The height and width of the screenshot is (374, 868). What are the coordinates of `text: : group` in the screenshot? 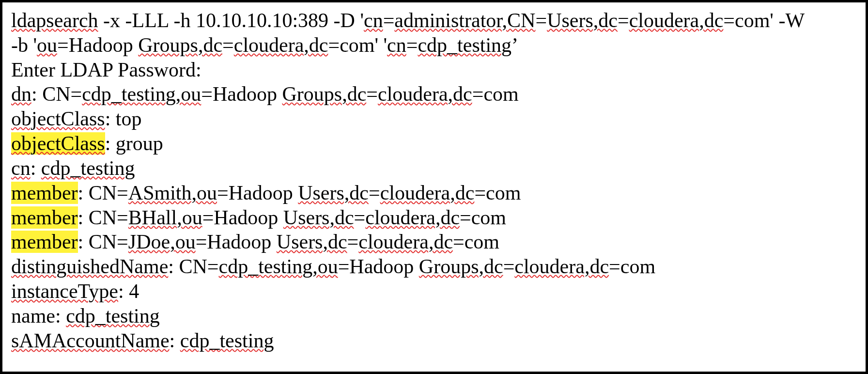 It's located at (134, 143).